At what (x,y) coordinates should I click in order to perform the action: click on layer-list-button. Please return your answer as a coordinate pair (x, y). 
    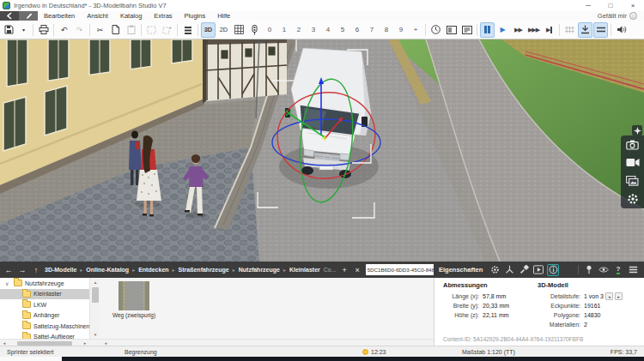
    Looking at the image, I should click on (187, 30).